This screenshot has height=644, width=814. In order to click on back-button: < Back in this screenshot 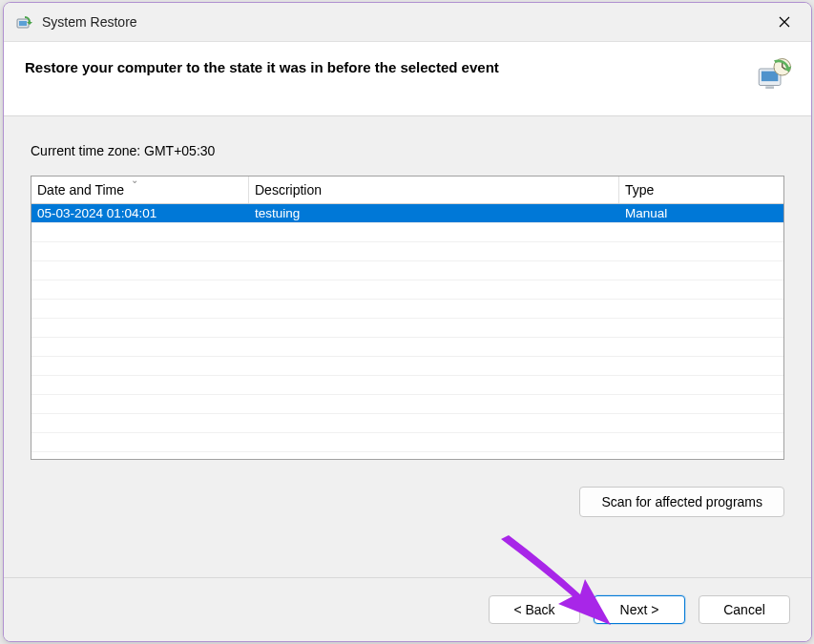, I will do `click(534, 610)`.